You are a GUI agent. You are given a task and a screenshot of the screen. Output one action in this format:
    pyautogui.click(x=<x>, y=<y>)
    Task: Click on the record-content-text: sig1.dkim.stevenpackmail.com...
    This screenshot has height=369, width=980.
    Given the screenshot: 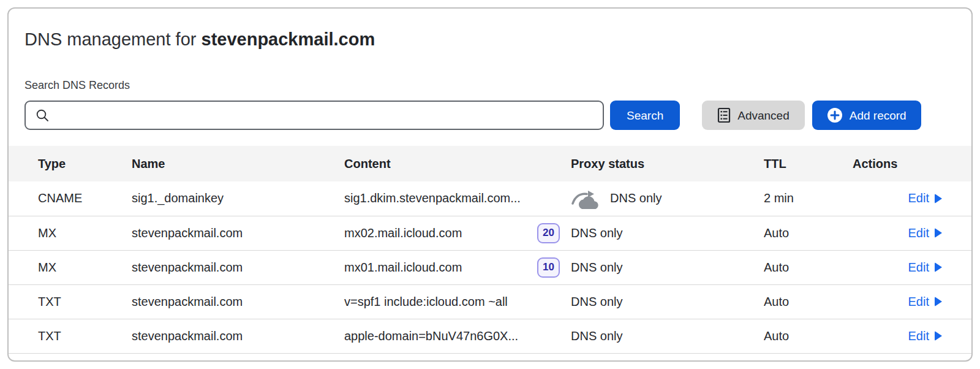 What is the action you would take?
    pyautogui.click(x=432, y=199)
    